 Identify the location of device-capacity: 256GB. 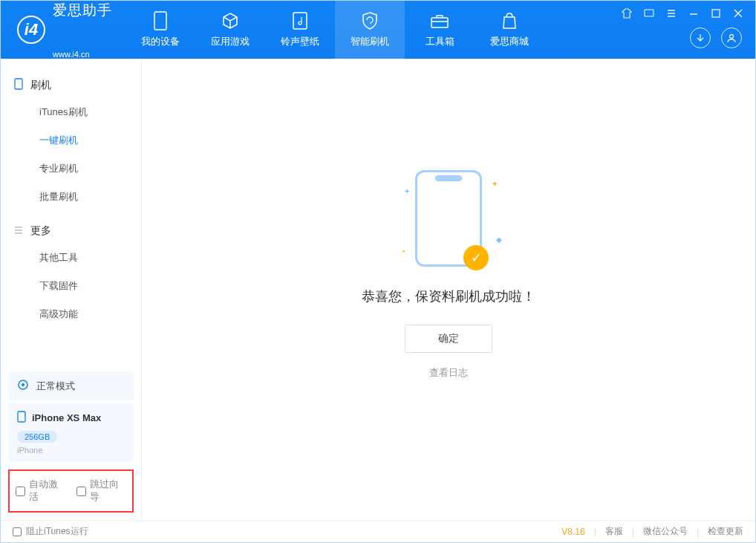
(37, 437).